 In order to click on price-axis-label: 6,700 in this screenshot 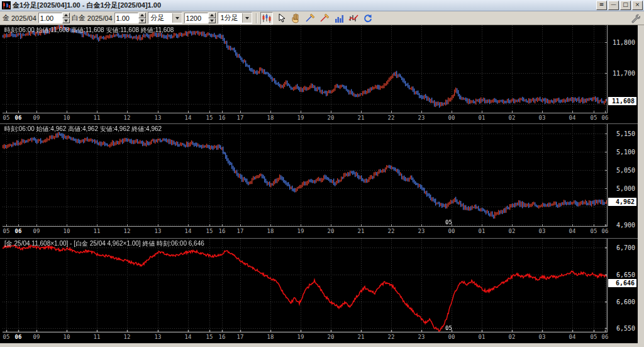, I will do `click(626, 248)`.